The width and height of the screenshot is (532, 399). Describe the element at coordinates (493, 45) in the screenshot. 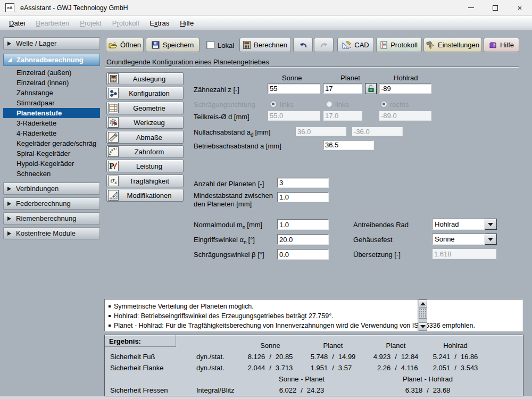

I see `help-book-icon` at that location.